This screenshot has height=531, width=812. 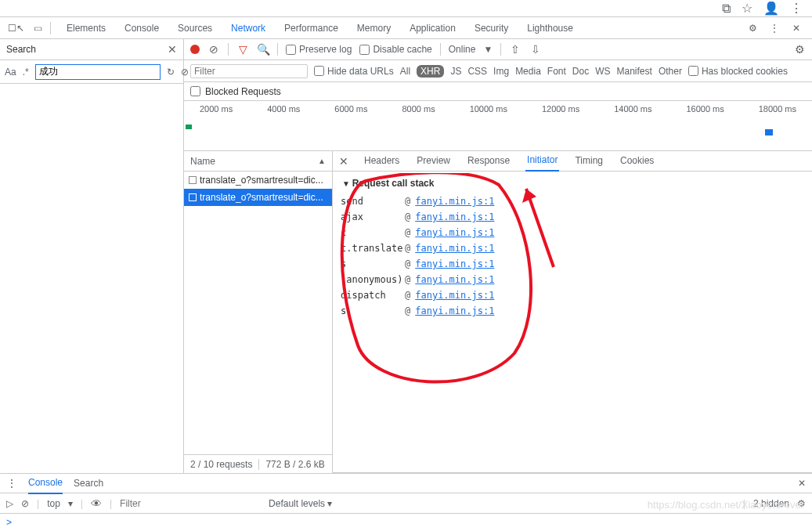 I want to click on record-button, so click(x=195, y=49).